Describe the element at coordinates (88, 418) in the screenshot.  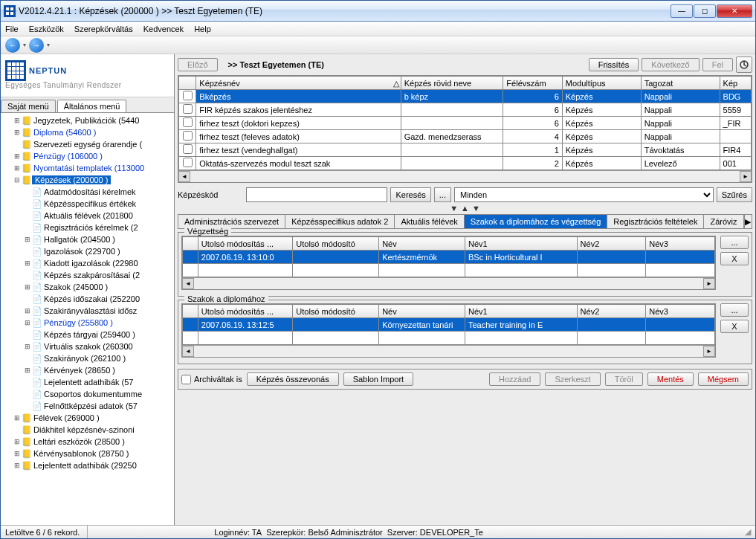
I see `tree-node: ⊞📒Félévek (269000 )` at that location.